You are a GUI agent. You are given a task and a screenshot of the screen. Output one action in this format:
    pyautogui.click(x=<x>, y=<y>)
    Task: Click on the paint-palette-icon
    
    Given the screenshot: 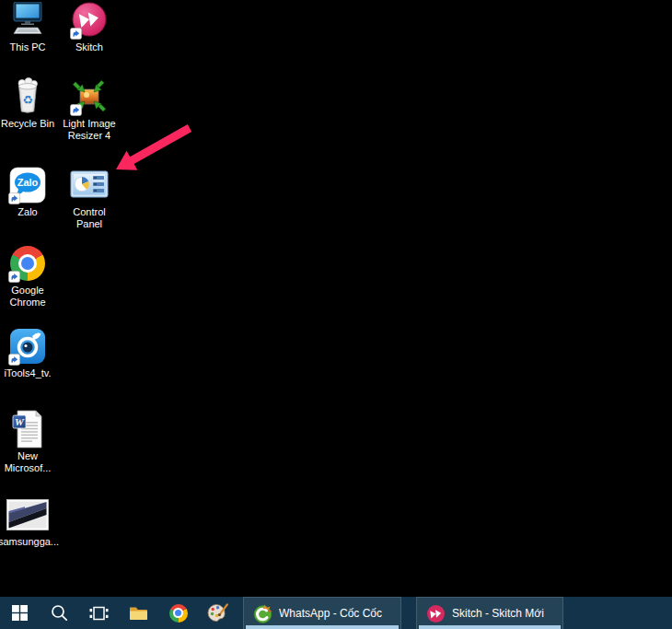 What is the action you would take?
    pyautogui.click(x=217, y=613)
    